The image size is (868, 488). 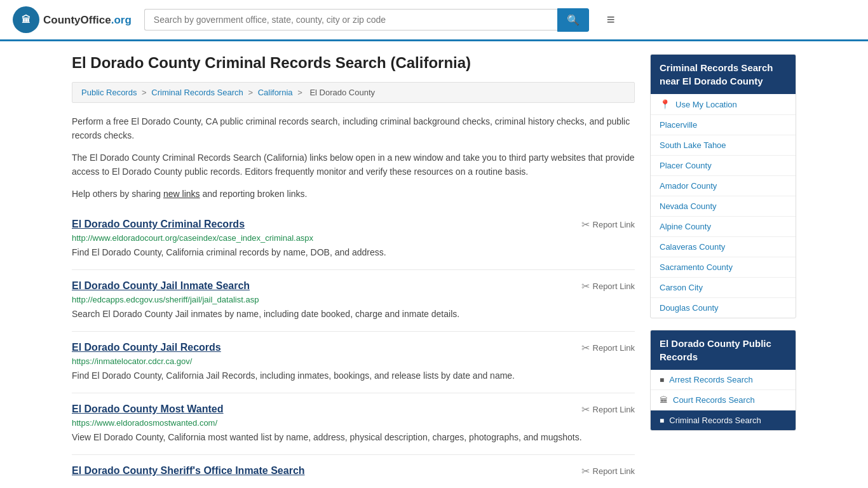 I want to click on record-header-3: El Dorado County Most Wanted ✂ Report Li…, so click(x=353, y=409).